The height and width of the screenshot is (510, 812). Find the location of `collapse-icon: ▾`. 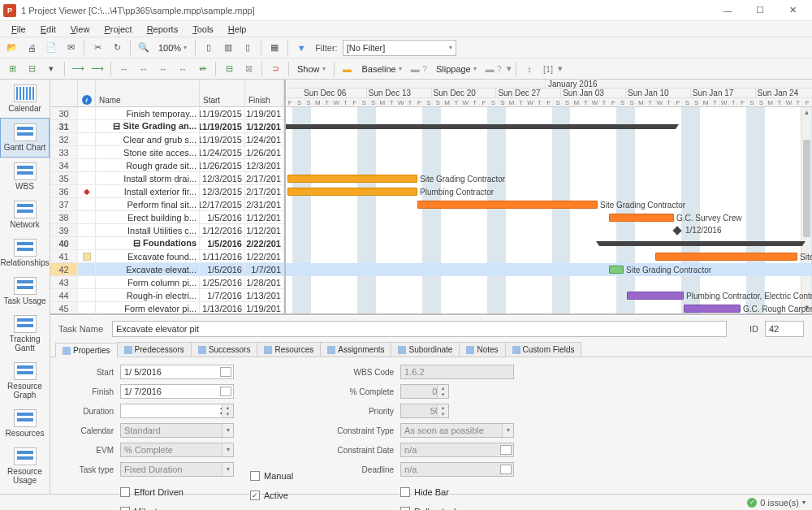

collapse-icon: ▾ is located at coordinates (51, 69).